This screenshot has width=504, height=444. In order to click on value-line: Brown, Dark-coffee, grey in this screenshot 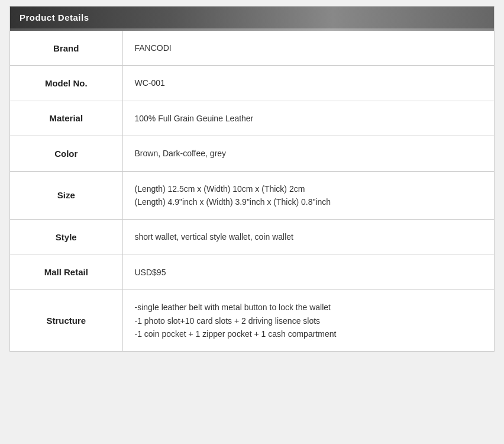, I will do `click(309, 153)`.